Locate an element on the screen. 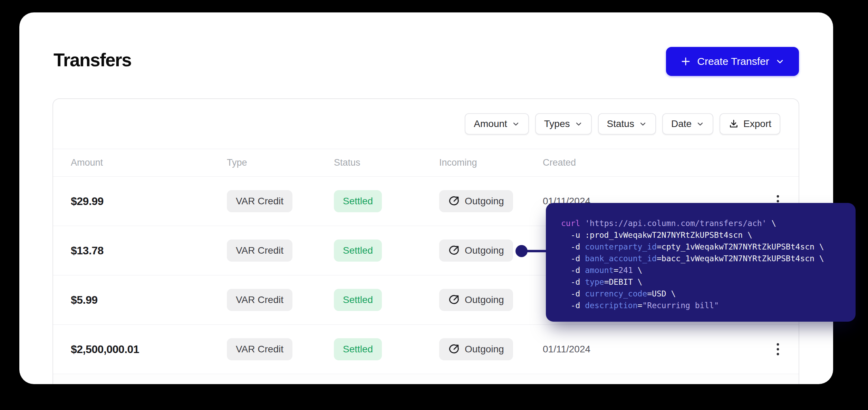  column-header-type: Type is located at coordinates (280, 163).